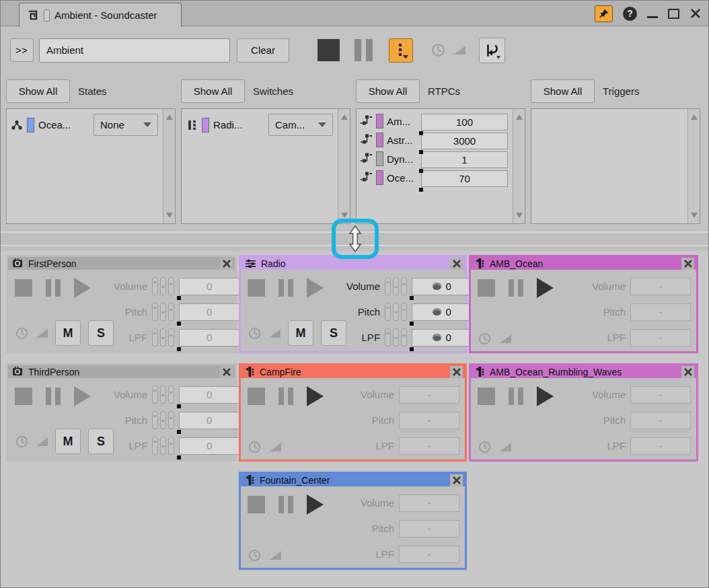  I want to click on maximize-button, so click(674, 13).